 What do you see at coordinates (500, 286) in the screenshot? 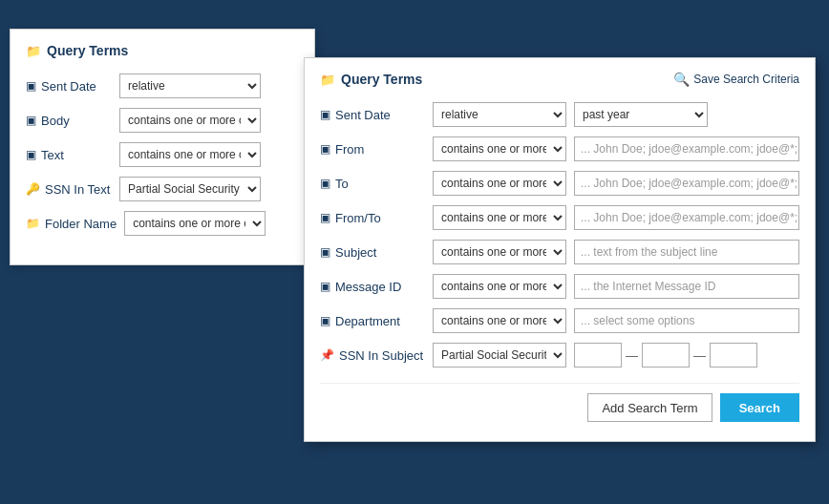
I see `front-msgid-operator: contains one or more of contains all of …` at bounding box center [500, 286].